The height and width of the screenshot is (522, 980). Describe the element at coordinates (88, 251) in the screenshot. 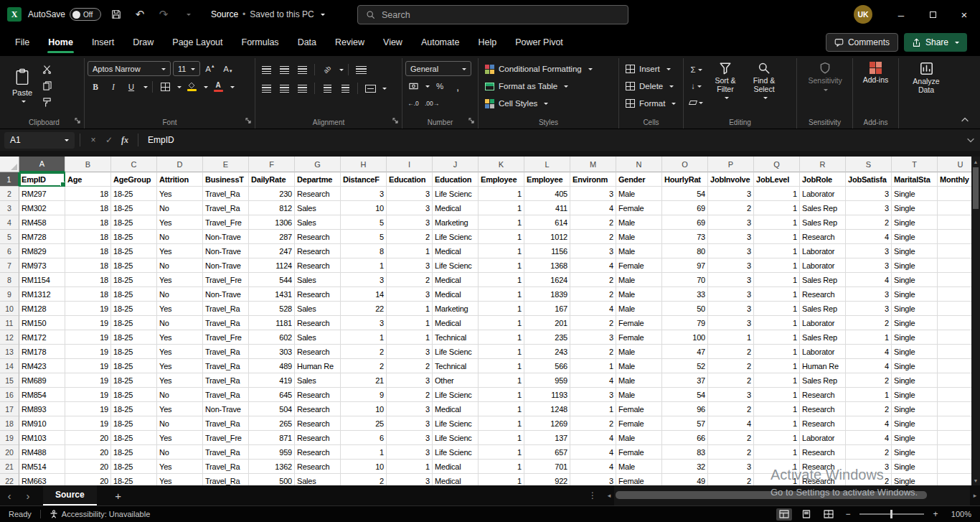

I see `cell-B6: 18` at that location.